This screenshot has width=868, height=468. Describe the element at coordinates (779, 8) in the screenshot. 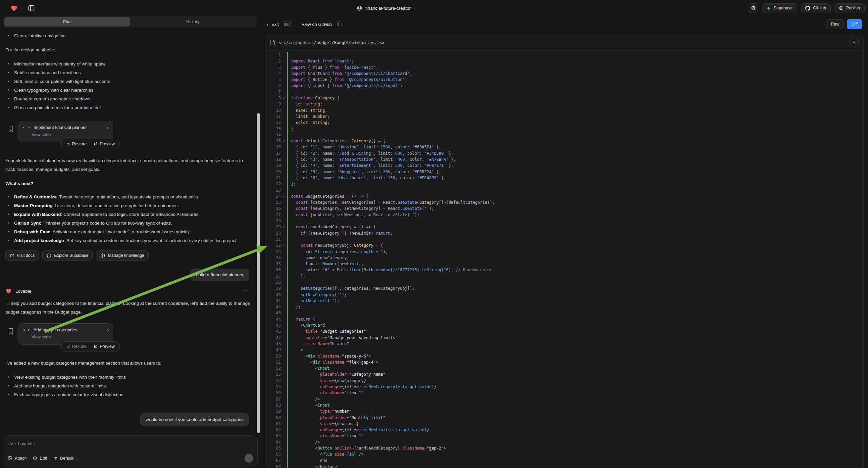

I see `supabase-button: Supabase` at that location.